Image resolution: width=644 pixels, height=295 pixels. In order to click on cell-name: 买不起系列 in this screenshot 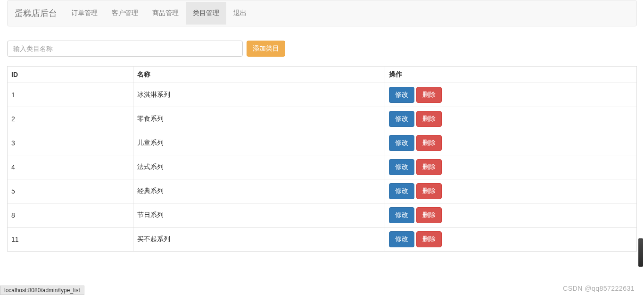, I will do `click(259, 239)`.